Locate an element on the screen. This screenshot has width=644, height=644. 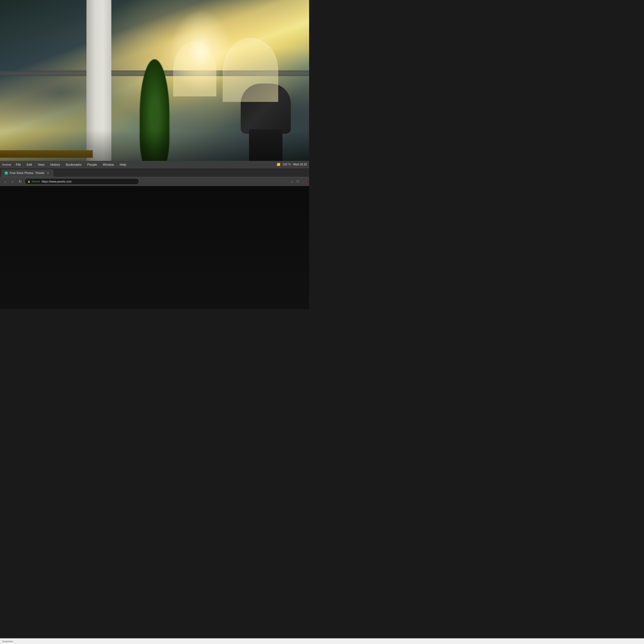
tab-close-button: ✕ is located at coordinates (48, 173).